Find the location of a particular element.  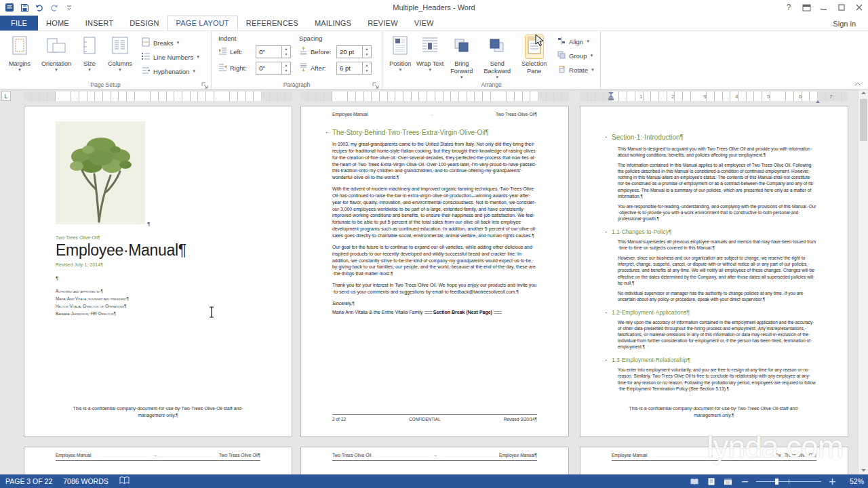

tab-design: DESIGN is located at coordinates (144, 23).